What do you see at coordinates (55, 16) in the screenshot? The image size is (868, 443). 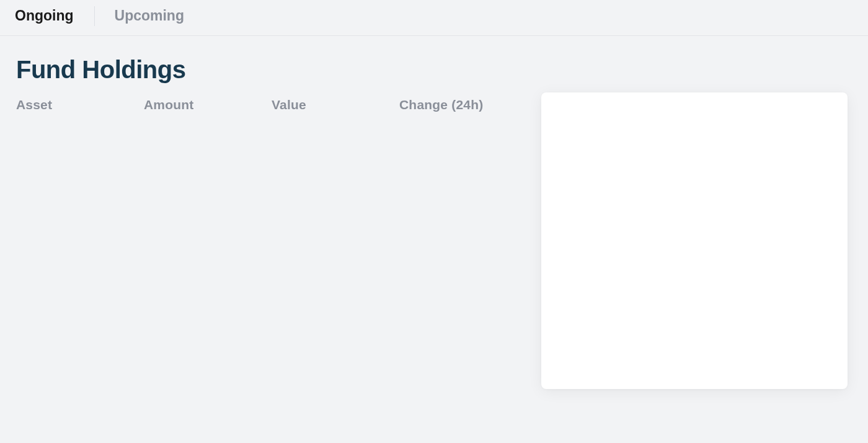 I see `tab-ongoing: Ongoing` at bounding box center [55, 16].